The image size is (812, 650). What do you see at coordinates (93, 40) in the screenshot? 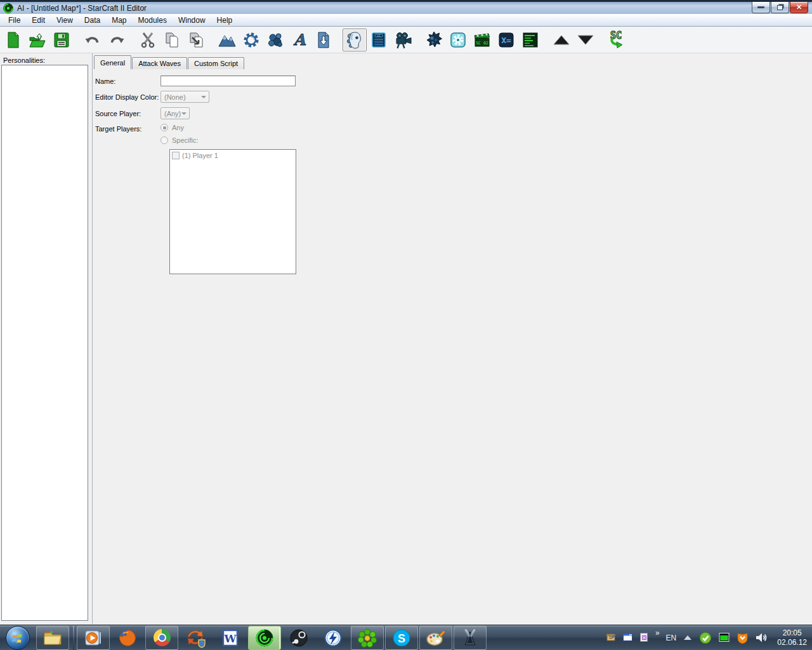
I see `undo-button` at bounding box center [93, 40].